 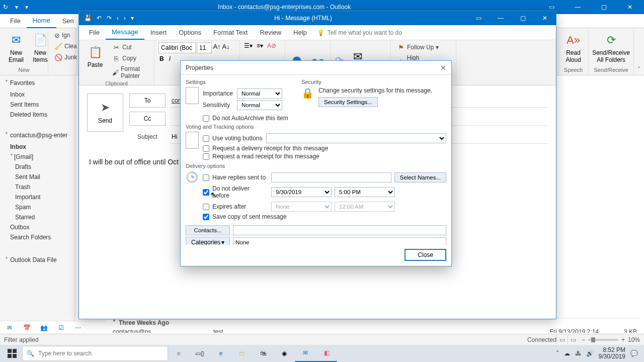 I want to click on tray-clock: 8:52 PM 9/30/2019, so click(x=612, y=353).